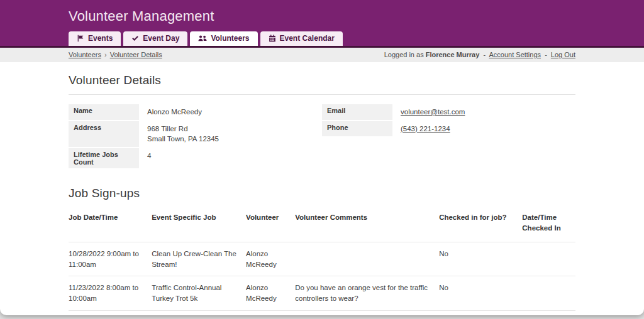 This screenshot has height=319, width=644. Describe the element at coordinates (367, 224) in the screenshot. I see `col-header-volunteer-comments: Volunteer Comments` at that location.